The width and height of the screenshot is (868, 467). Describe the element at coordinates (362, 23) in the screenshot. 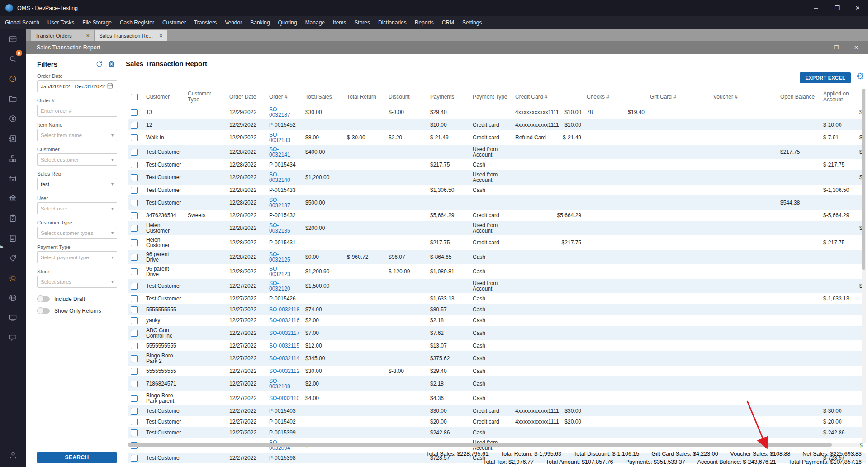

I see `menu-item-stores: Stores` at that location.